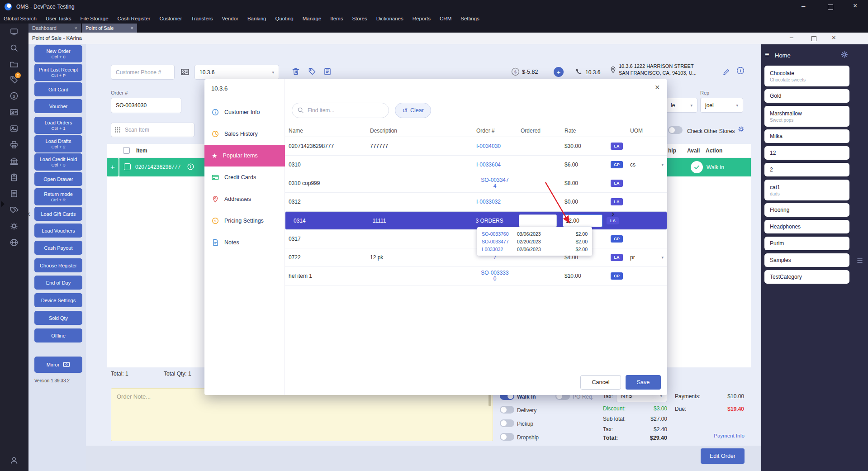 This screenshot has width=868, height=471. Describe the element at coordinates (359, 19) in the screenshot. I see `menu-item-stores: Stores` at that location.